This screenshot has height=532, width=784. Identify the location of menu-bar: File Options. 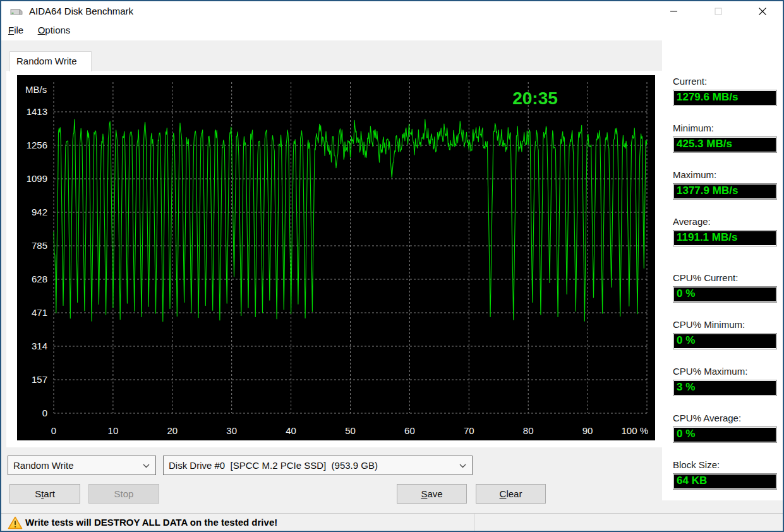
(392, 31).